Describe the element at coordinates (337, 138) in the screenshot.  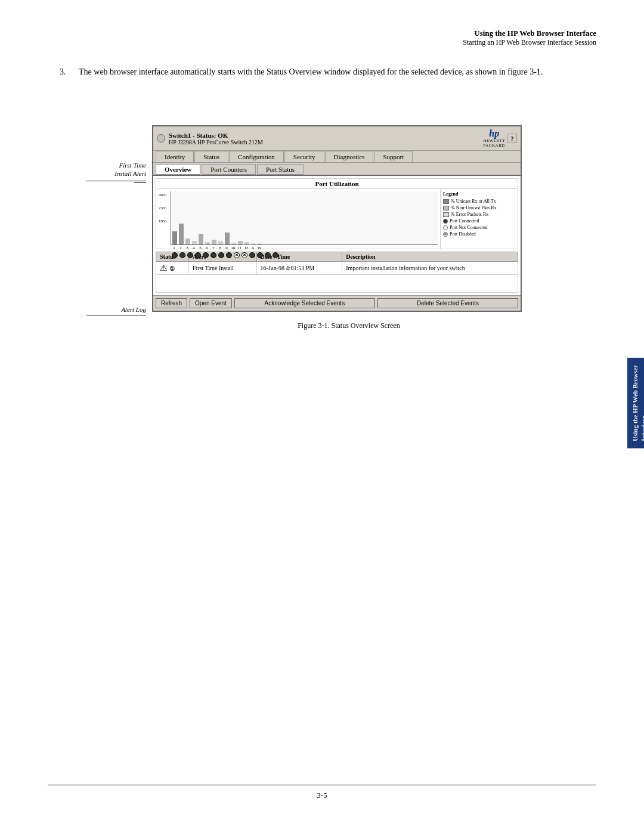
I see `title-bar: Switch1 - Status: OK HP J3298A HP ProCur…` at that location.